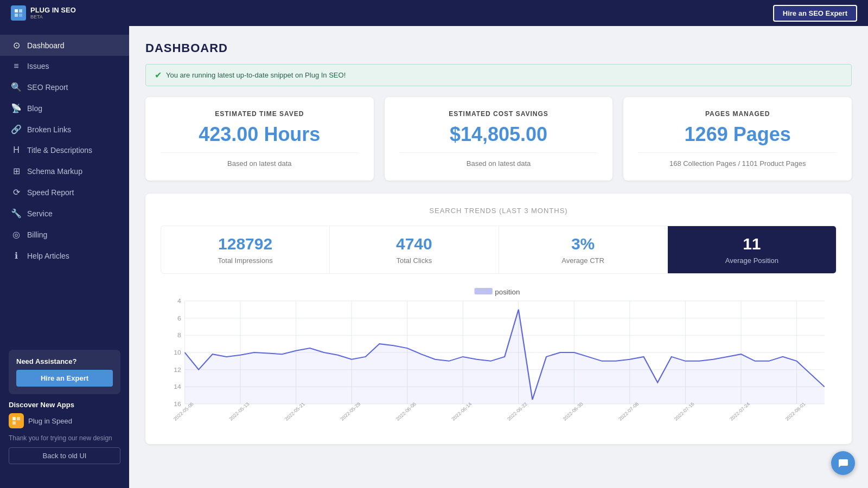  I want to click on sidebar-item-schema-markup: ⊞Schema Markup, so click(65, 171).